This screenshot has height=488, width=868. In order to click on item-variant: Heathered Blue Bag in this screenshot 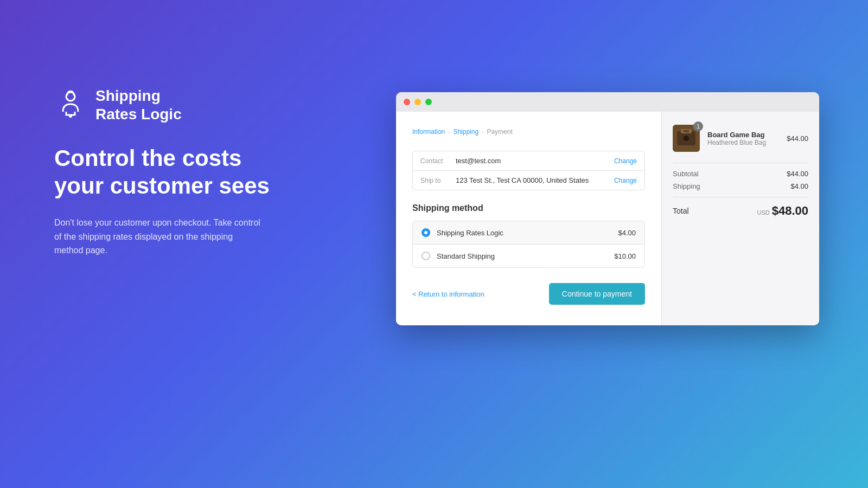, I will do `click(743, 143)`.